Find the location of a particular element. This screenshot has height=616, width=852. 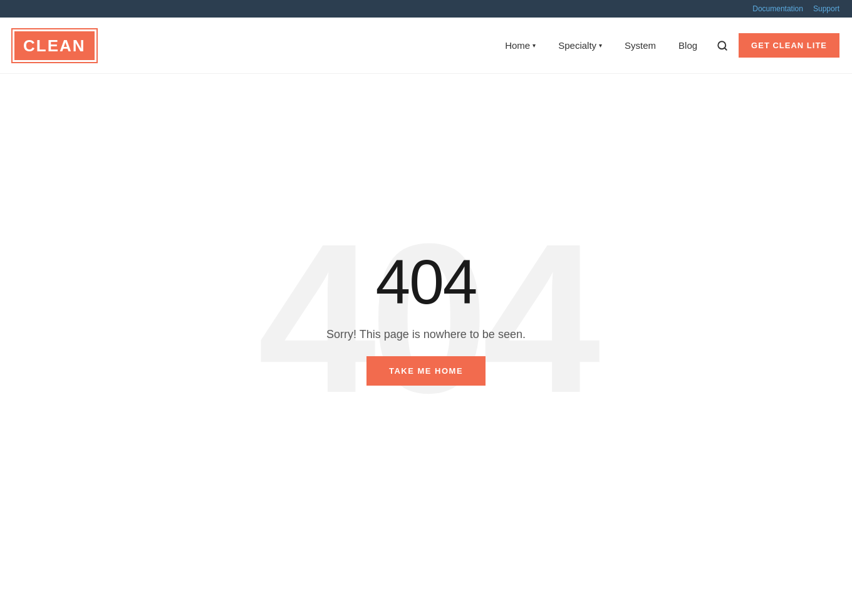

get-clean-lite-button: GET CLEAN LITE is located at coordinates (789, 45).